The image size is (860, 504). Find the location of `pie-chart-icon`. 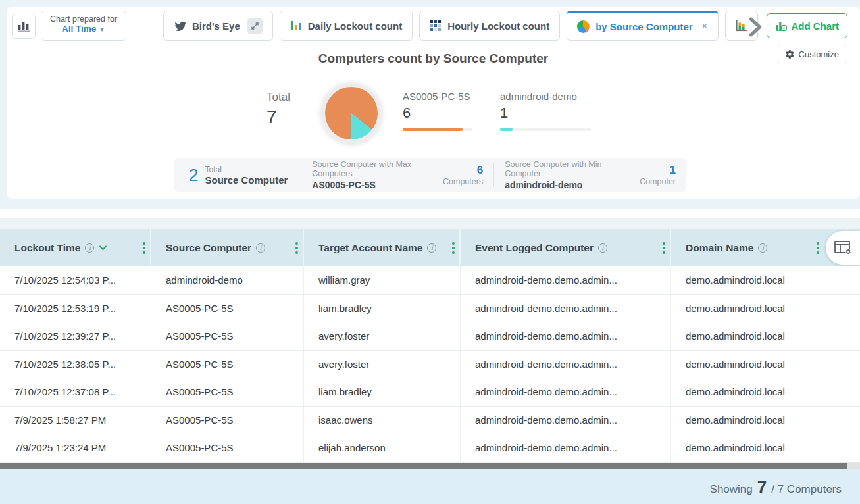

pie-chart-icon is located at coordinates (583, 26).